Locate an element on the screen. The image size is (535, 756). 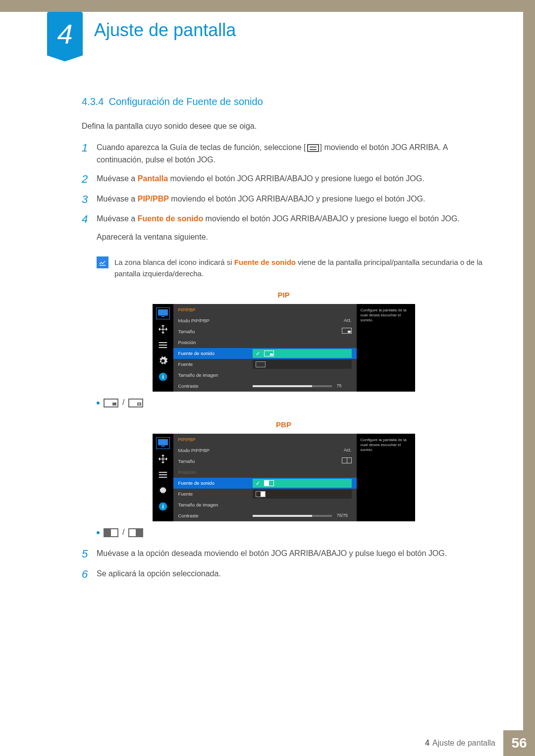
step-number: 1 is located at coordinates (89, 148).